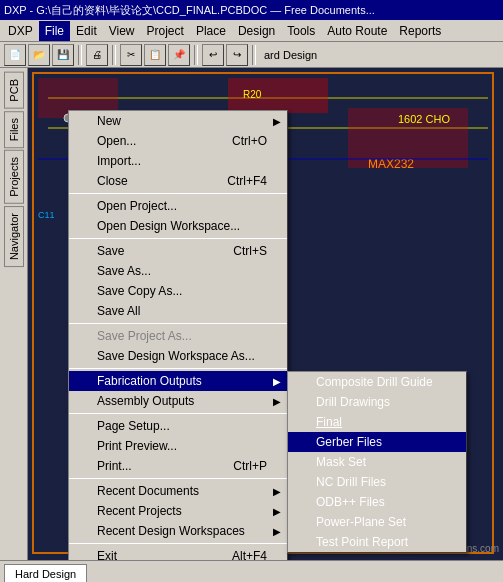 Image resolution: width=503 pixels, height=582 pixels. Describe the element at coordinates (178, 181) in the screenshot. I see `menu-item-close: Close Ctrl+F4` at that location.